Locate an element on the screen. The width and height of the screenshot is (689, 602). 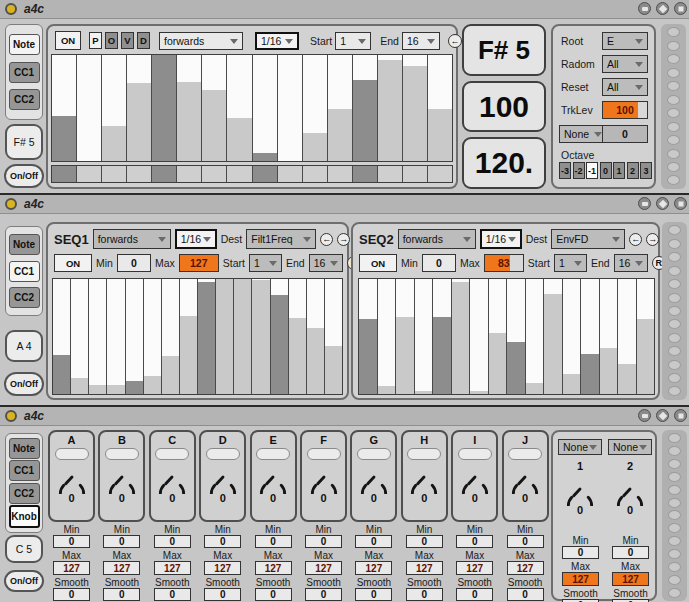
seq2-end-dropdown: 16 is located at coordinates (631, 263).